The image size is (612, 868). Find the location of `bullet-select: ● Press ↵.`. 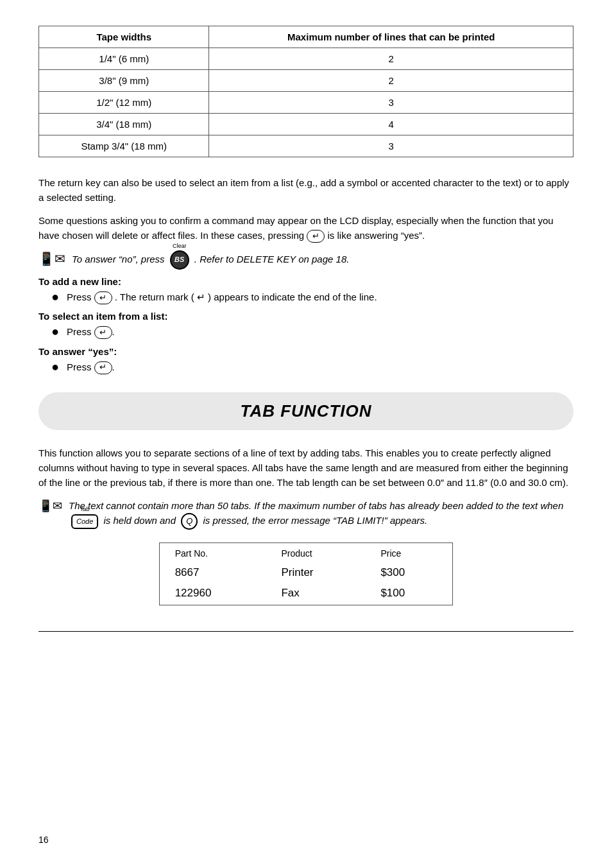

bullet-select: ● Press ↵. is located at coordinates (306, 331).